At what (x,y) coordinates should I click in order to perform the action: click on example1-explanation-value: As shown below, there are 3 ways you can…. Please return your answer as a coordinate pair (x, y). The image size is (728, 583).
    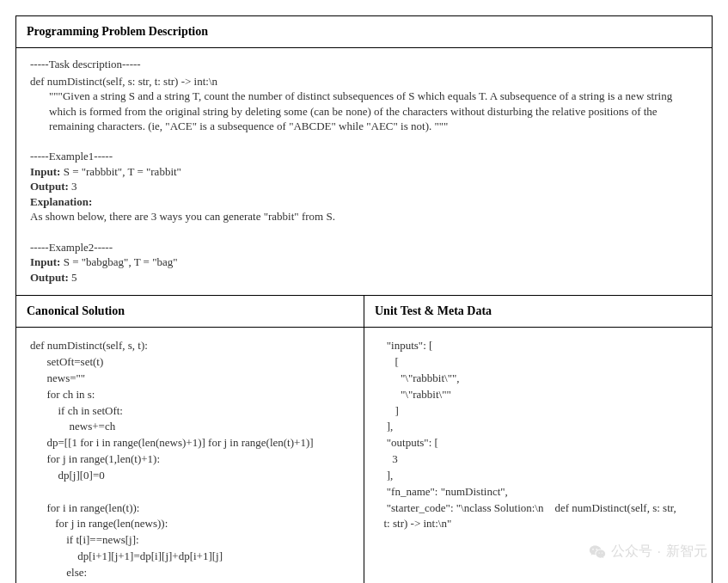
    Looking at the image, I should click on (182, 217).